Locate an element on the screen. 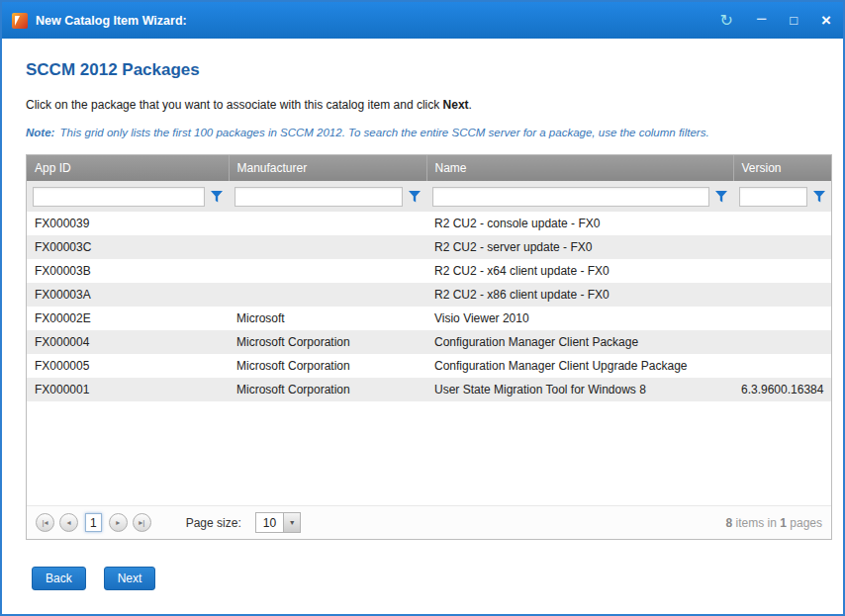 This screenshot has height=616, width=845. table-row: FX000005Microsoft CorporationConfigurati… is located at coordinates (429, 366).